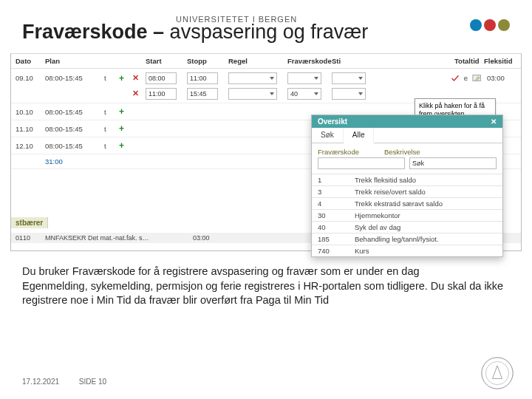 The height and width of the screenshot is (399, 532). What do you see at coordinates (494, 121) in the screenshot?
I see `close-icon: ✕` at bounding box center [494, 121].